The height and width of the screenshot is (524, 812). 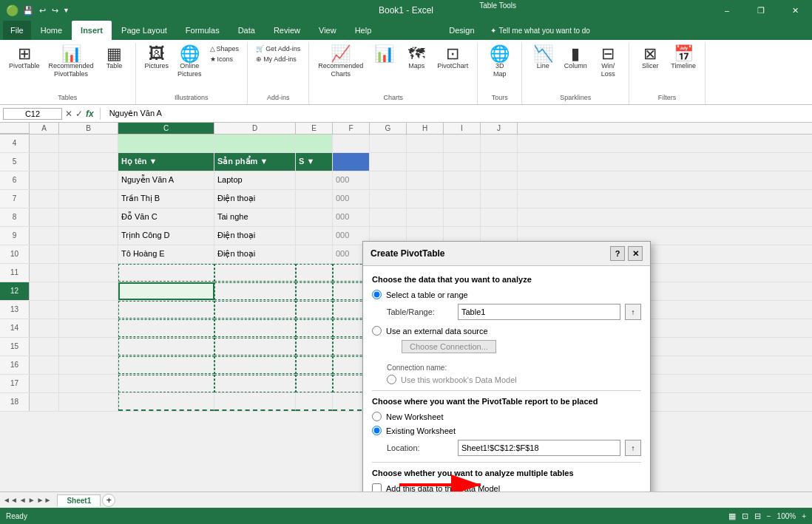 I want to click on scroll-next-btn: ►, so click(x=32, y=500).